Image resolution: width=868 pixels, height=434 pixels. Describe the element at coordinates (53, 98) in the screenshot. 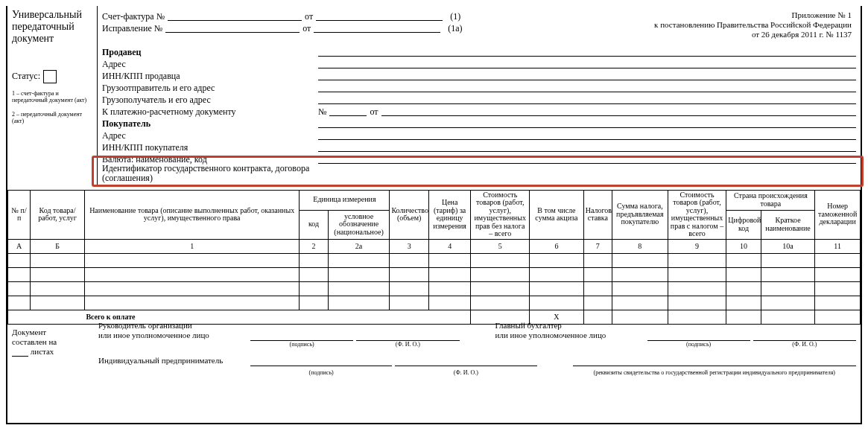

I see `footnote-1: 1 – счет-фактура и передаточный документ…` at that location.